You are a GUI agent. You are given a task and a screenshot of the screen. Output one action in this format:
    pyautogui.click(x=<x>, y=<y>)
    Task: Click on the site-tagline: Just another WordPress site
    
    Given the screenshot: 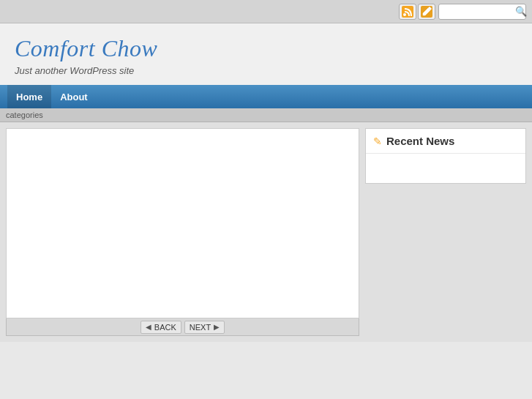 What is the action you would take?
    pyautogui.click(x=266, y=70)
    